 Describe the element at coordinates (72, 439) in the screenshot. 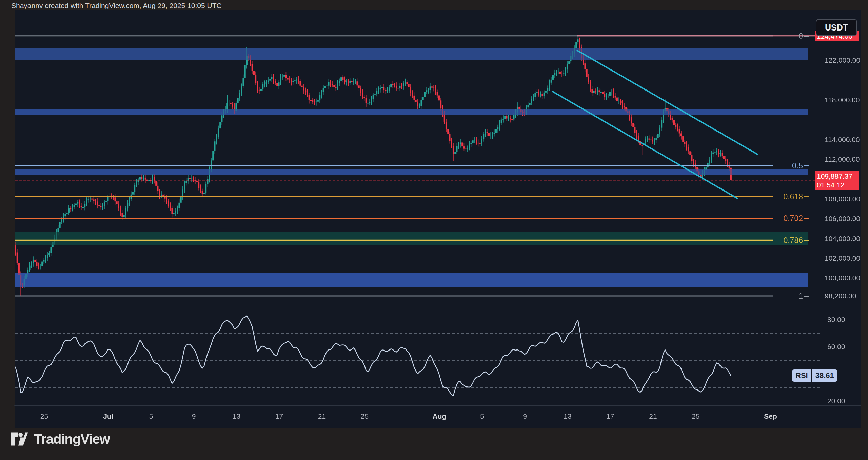

I see `brand-name: TradingView` at that location.